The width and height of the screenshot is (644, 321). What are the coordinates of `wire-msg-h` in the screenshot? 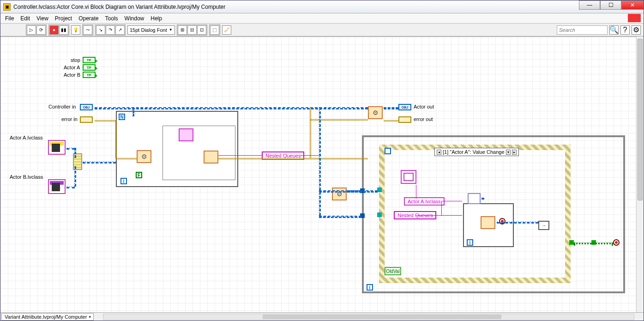 It's located at (439, 215).